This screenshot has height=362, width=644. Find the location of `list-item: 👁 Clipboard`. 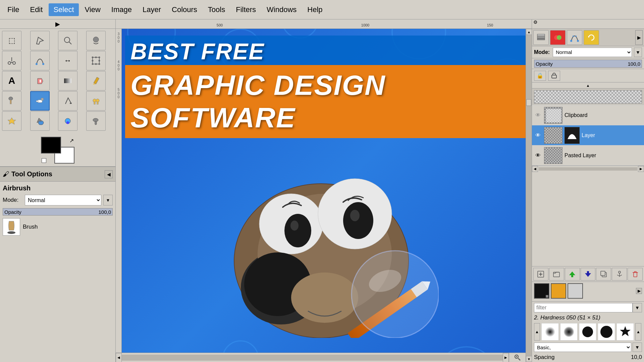

list-item: 👁 Clipboard is located at coordinates (588, 115).